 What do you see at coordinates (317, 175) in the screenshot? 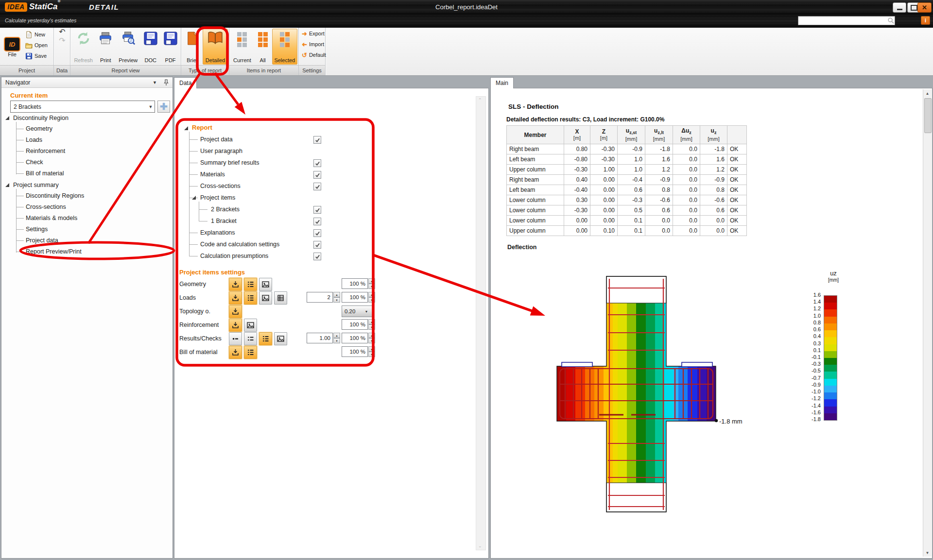
I see `checkbox-materials` at bounding box center [317, 175].